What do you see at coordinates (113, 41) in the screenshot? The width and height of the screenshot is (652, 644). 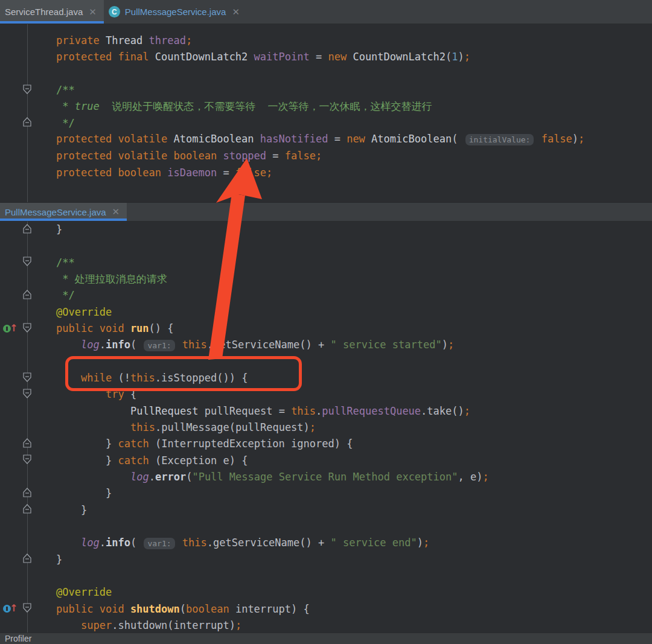 I see `code-text: private Thread thread;` at bounding box center [113, 41].